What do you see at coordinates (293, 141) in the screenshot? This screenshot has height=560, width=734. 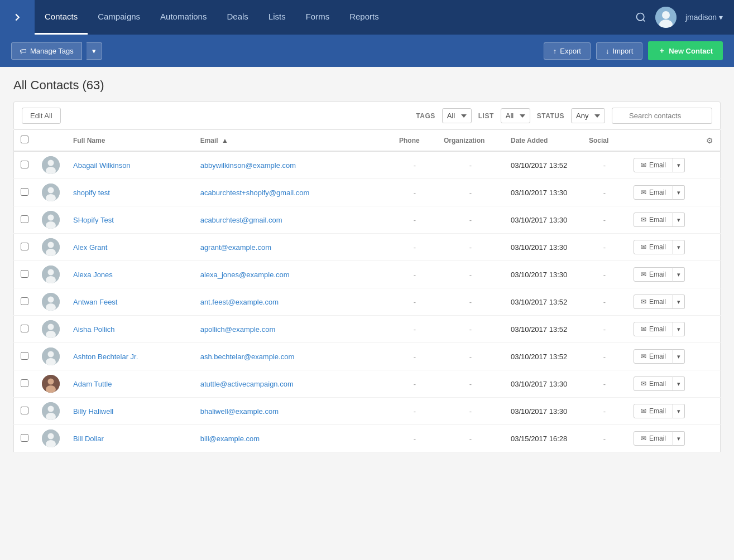 I see `th-email: Email ▲` at bounding box center [293, 141].